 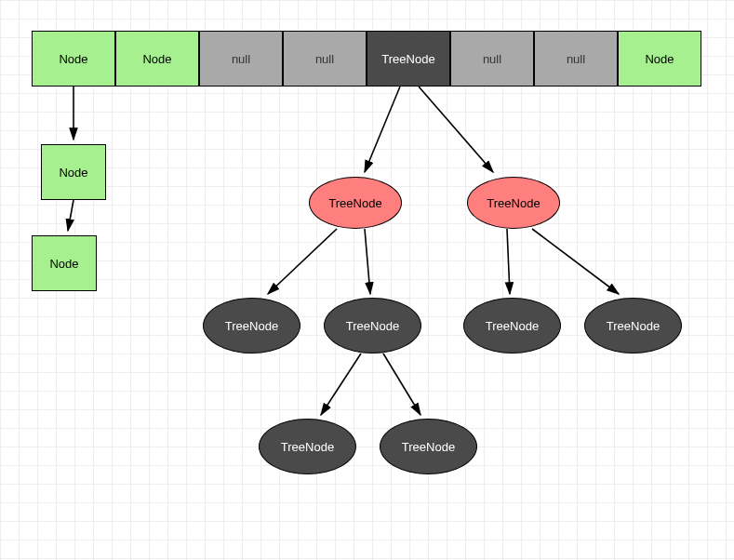 What do you see at coordinates (325, 59) in the screenshot?
I see `array-cell-3: null` at bounding box center [325, 59].